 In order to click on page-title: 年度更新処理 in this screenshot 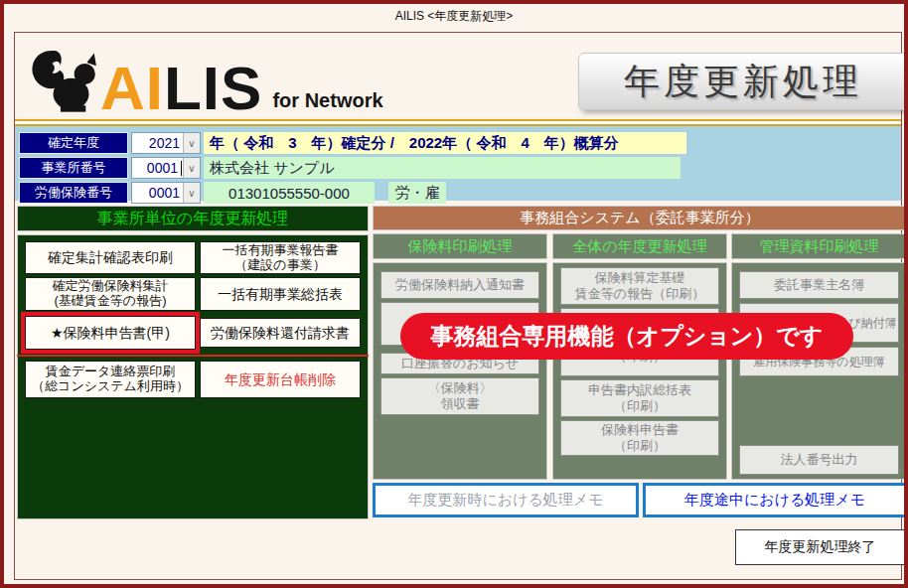, I will do `click(743, 81)`.